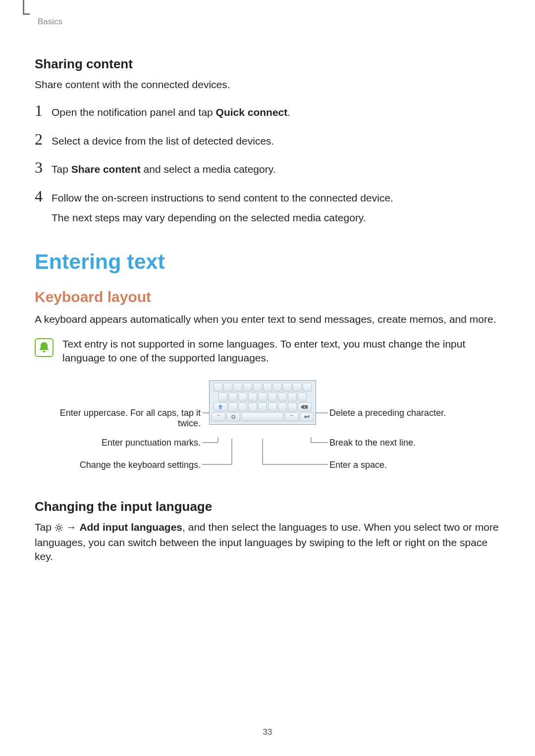 This screenshot has height=756, width=535. I want to click on step-num: 1, so click(43, 110).